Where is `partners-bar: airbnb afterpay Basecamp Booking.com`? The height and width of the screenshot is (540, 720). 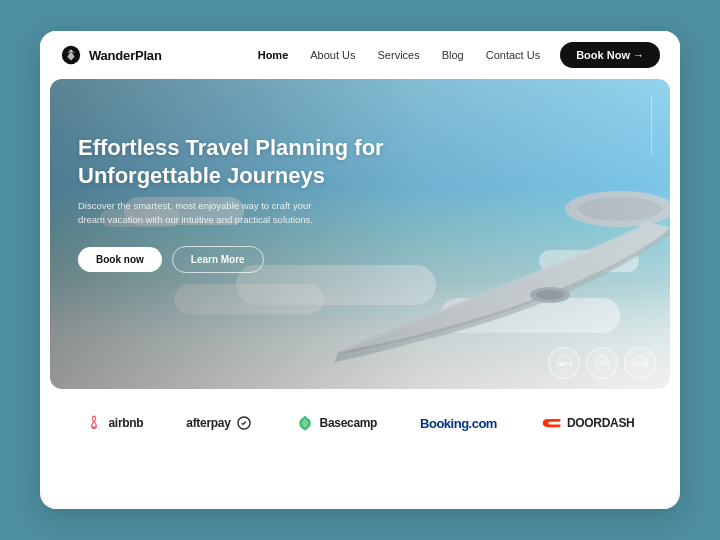 partners-bar: airbnb afterpay Basecamp Booking.com is located at coordinates (360, 423).